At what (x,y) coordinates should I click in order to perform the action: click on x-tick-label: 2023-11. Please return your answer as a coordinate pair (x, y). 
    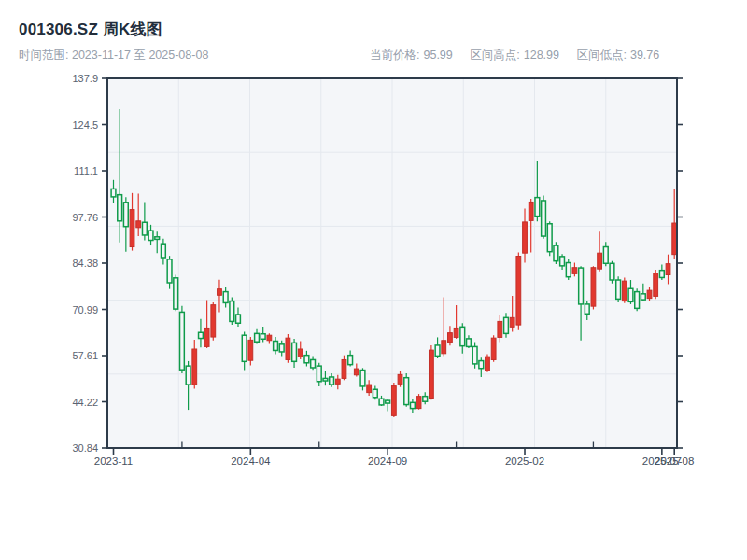
    Looking at the image, I should click on (114, 461).